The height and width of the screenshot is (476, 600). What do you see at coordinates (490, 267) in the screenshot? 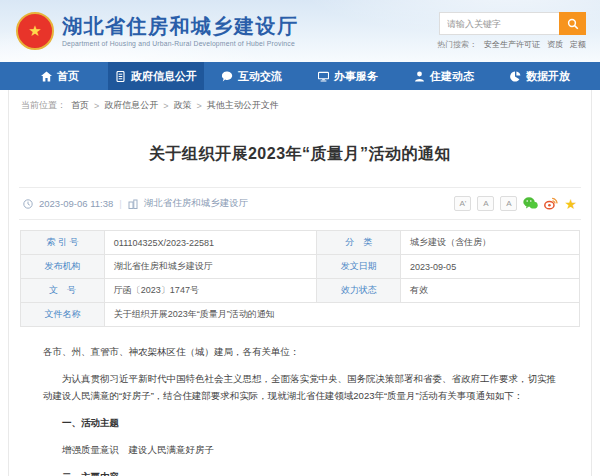
I see `info-value-issue-date: 2023-09-05` at bounding box center [490, 267].